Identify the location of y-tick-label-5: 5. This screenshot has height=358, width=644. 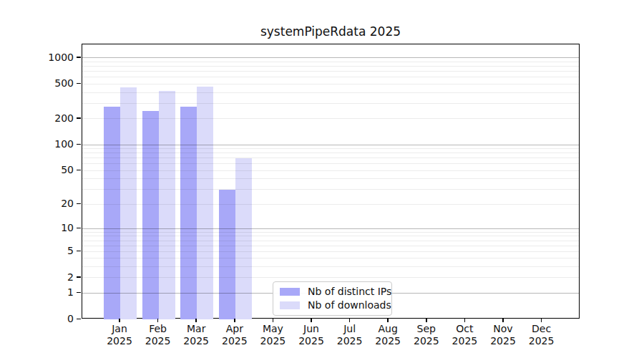
(54, 251).